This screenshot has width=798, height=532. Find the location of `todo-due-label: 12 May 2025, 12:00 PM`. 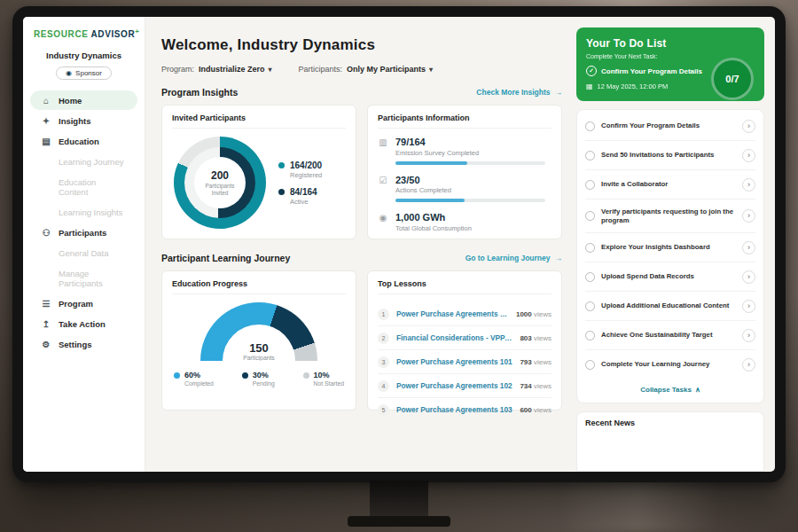

todo-due-label: 12 May 2025, 12:00 PM is located at coordinates (633, 87).